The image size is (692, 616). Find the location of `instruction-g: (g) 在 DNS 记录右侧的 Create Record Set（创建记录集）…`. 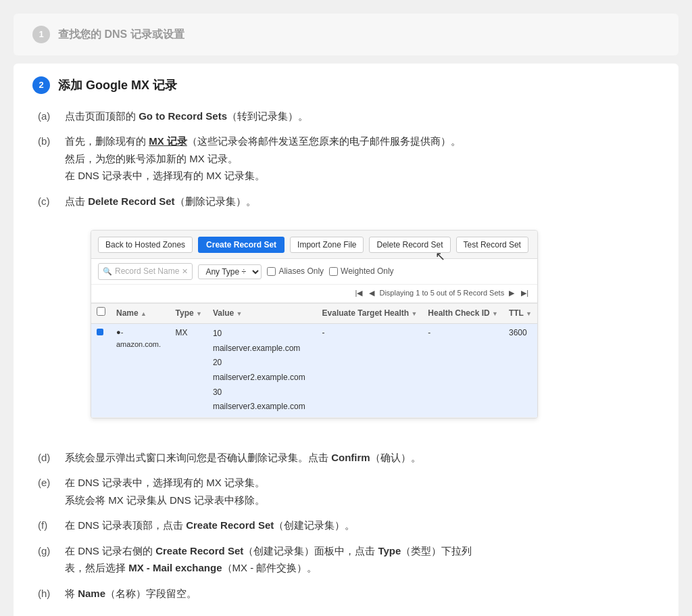

instruction-g: (g) 在 DNS 记录右侧的 Create Record Set（创建记录集）… is located at coordinates (349, 560).